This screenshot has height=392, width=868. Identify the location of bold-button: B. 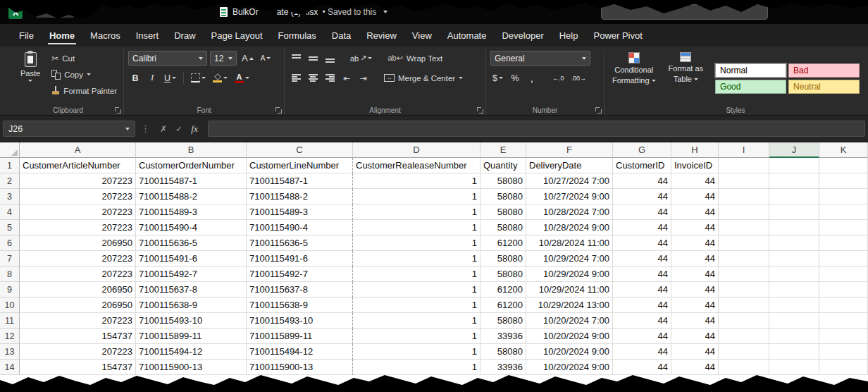
(135, 78).